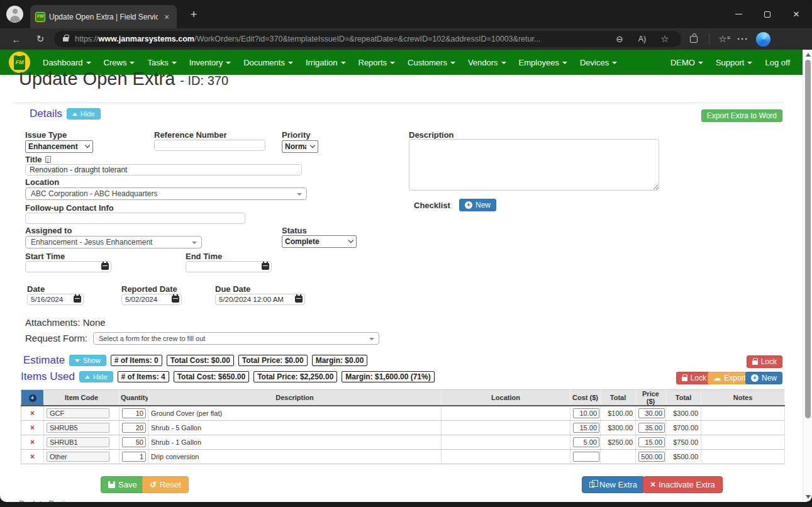  What do you see at coordinates (135, 218) in the screenshot?
I see `followup-contact-input` at bounding box center [135, 218].